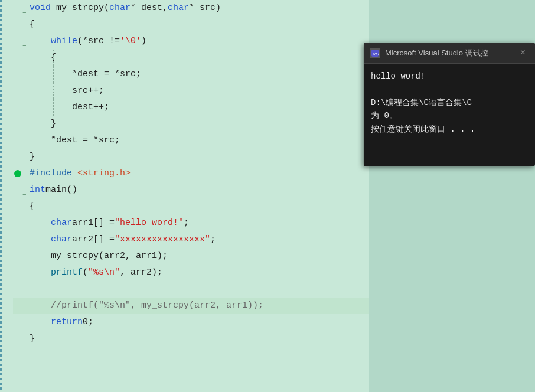  What do you see at coordinates (191, 124) in the screenshot?
I see `code-line-8: }` at bounding box center [191, 124].